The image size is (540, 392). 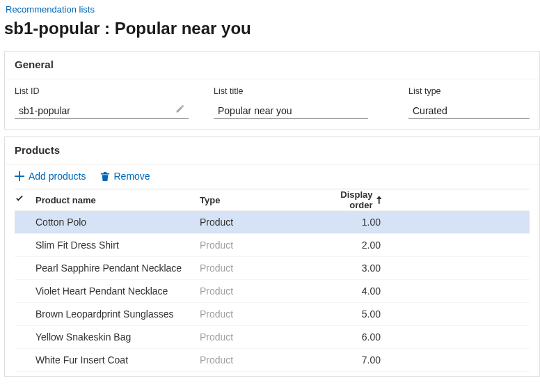 What do you see at coordinates (272, 337) in the screenshot?
I see `table-row: Yellow Snakeskin BagProduct6.00` at bounding box center [272, 337].